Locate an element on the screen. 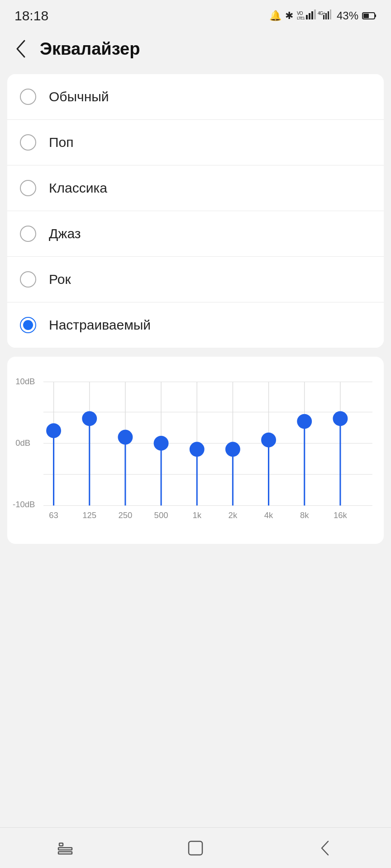 The width and height of the screenshot is (391, 868). status-icons: 🔔 ✱ VO LTE1 4G+ 43% is located at coordinates (323, 16).